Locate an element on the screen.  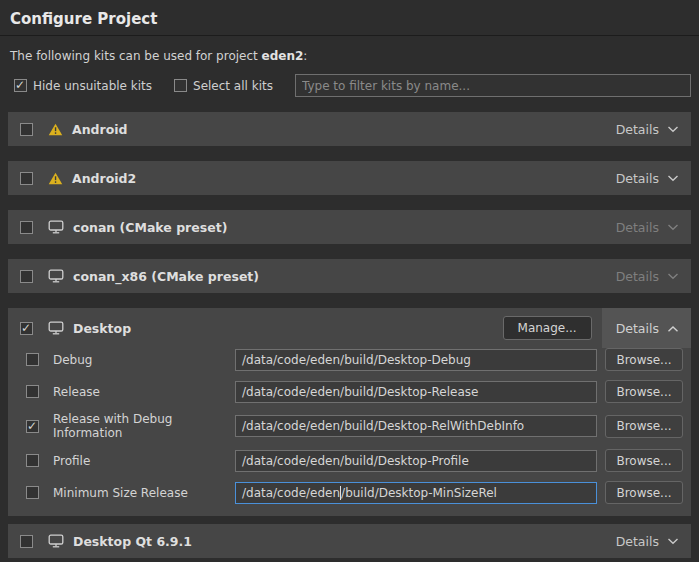
kit-name: conan (CMake preset) is located at coordinates (150, 228).